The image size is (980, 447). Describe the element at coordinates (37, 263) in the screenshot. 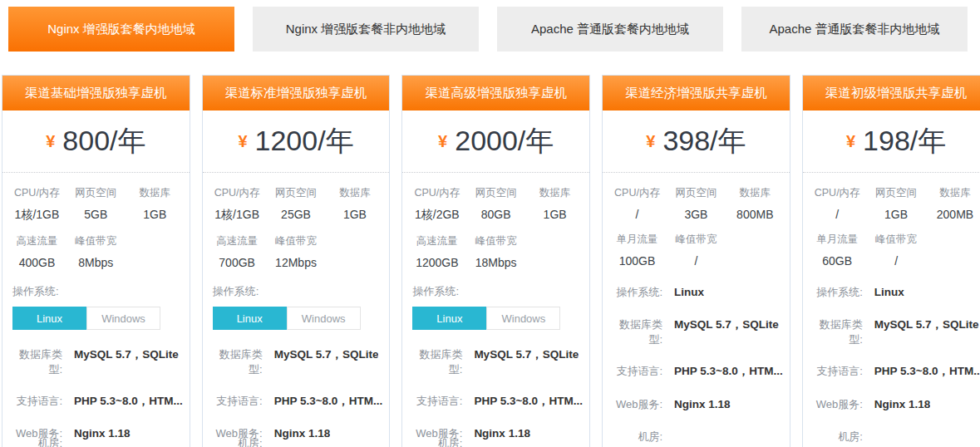

I see `spec-value: 400GB` at that location.